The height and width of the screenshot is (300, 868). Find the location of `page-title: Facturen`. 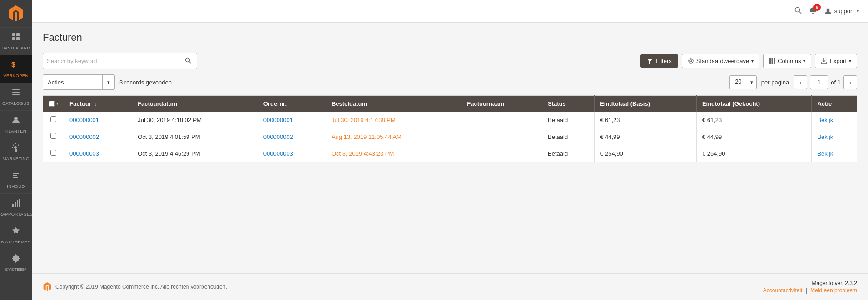

page-title: Facturen is located at coordinates (450, 38).